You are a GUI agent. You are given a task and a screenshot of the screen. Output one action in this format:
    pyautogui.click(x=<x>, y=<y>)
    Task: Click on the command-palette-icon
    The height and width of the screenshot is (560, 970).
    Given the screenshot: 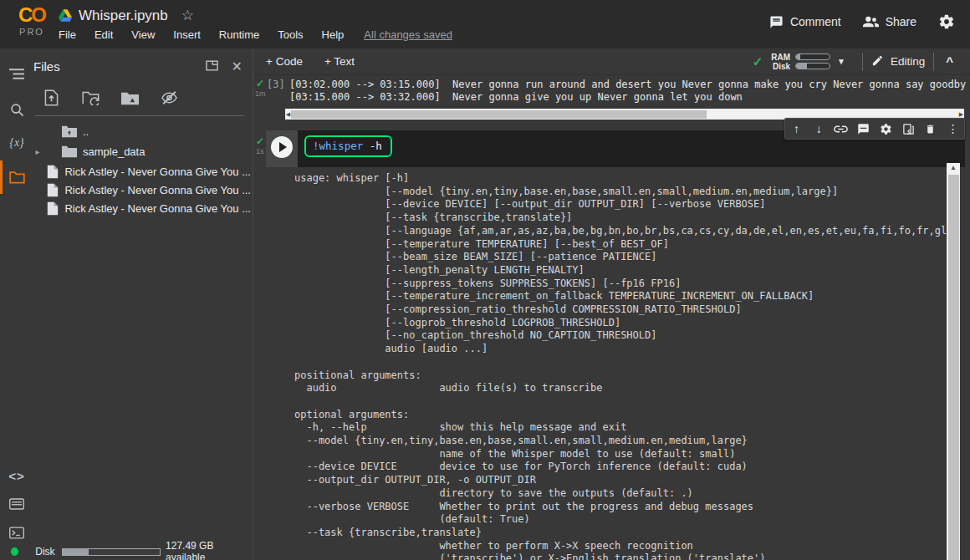 What is the action you would take?
    pyautogui.click(x=17, y=504)
    